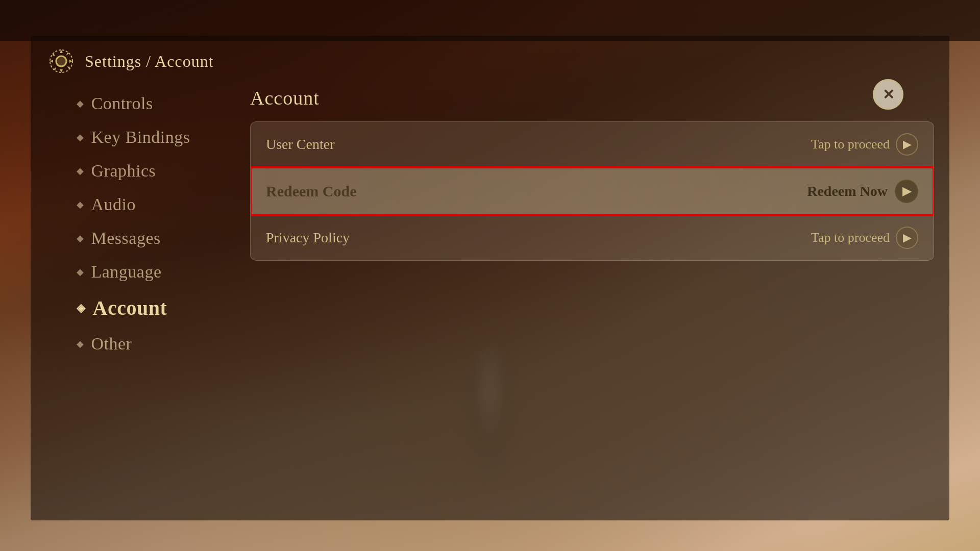  Describe the element at coordinates (865, 238) in the screenshot. I see `privacy-policy-action: Tap to proceed ▶` at that location.